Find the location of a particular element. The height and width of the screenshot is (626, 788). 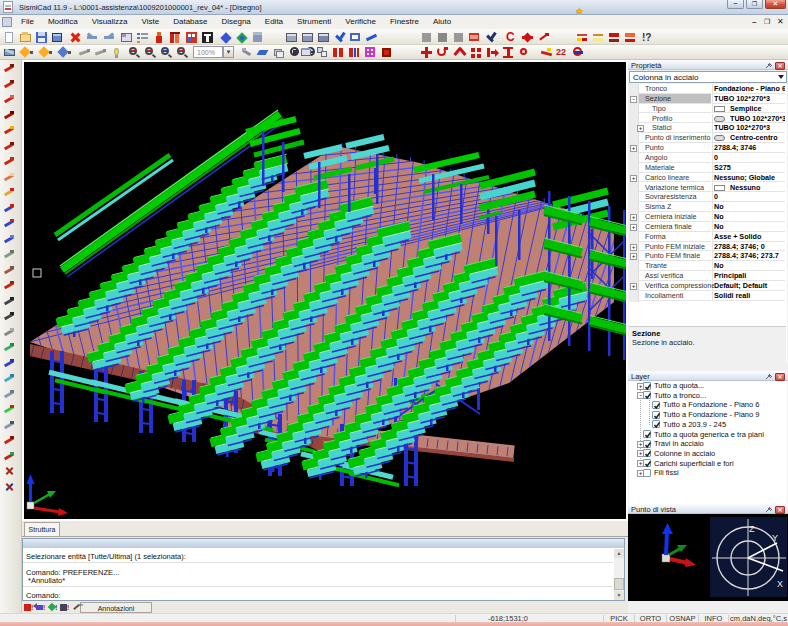

svg-text: Z is located at coordinates (752, 529).